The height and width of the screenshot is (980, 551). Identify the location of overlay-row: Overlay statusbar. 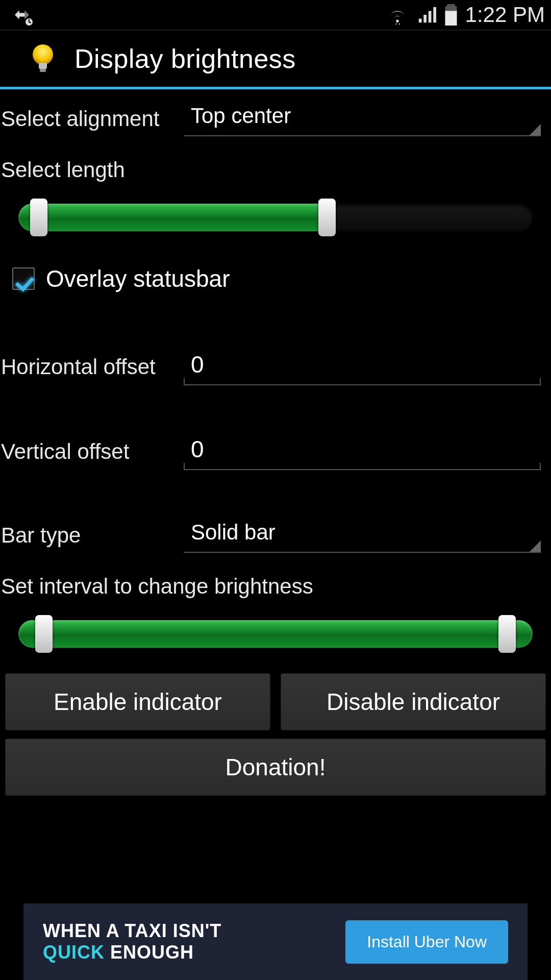
(276, 279).